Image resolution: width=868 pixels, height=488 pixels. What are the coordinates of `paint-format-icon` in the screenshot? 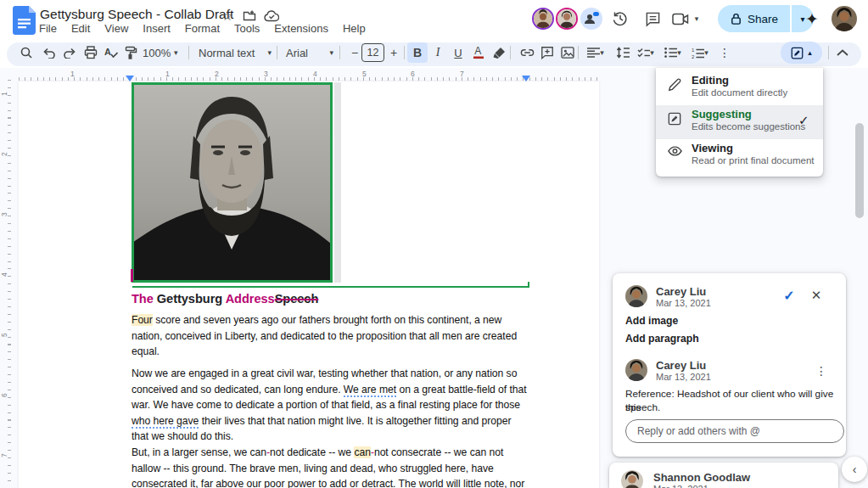 It's located at (131, 53).